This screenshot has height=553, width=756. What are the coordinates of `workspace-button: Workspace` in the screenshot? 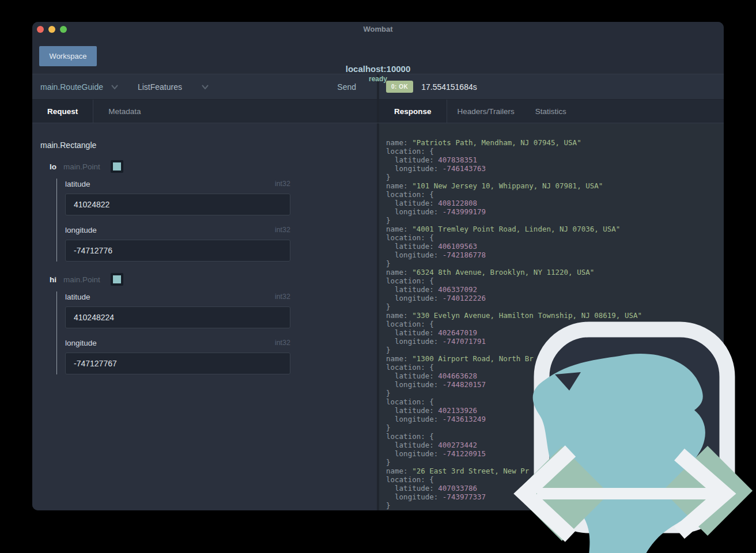 It's located at (68, 56).